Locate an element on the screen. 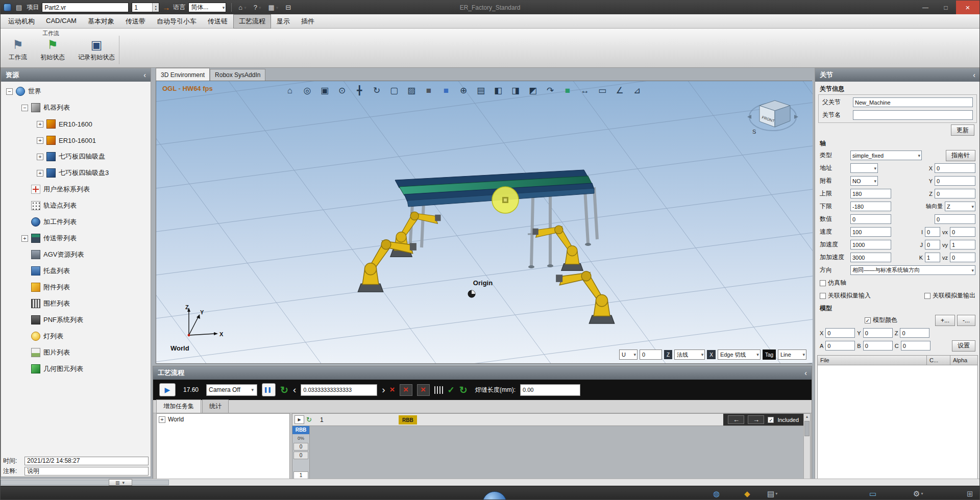 This screenshot has height=500, width=980. lower-limit-input: -180 is located at coordinates (871, 206).